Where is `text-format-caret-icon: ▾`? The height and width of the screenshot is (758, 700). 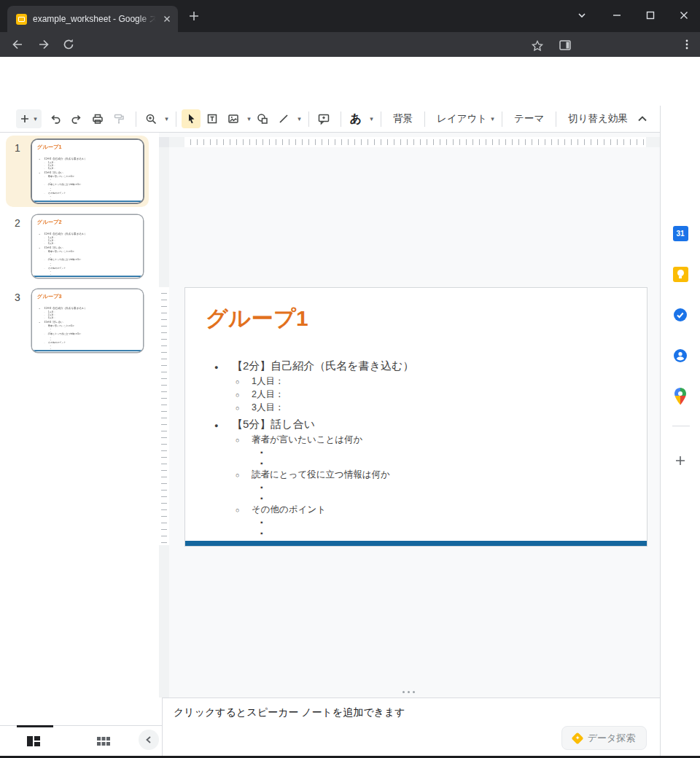 text-format-caret-icon: ▾ is located at coordinates (372, 119).